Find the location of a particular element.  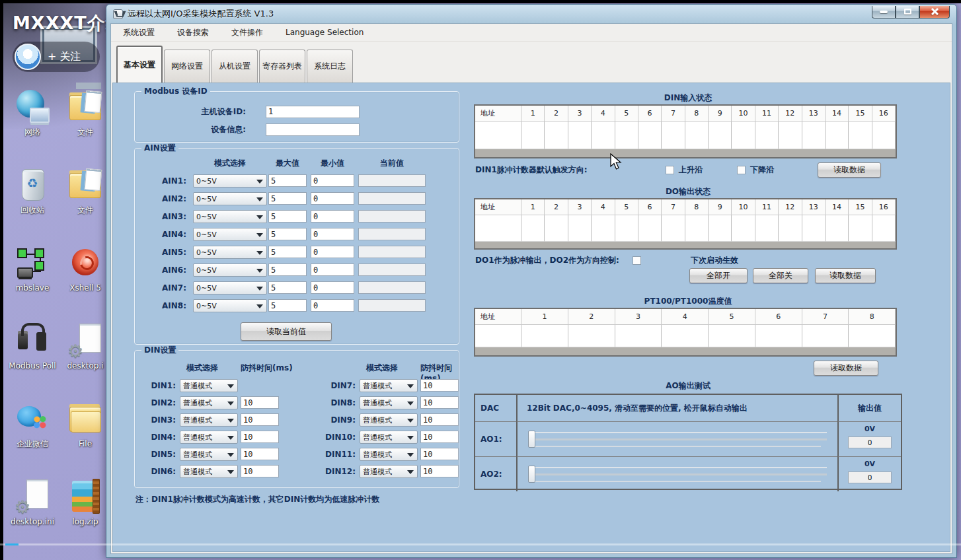

follow-button: + 关注 is located at coordinates (56, 57).